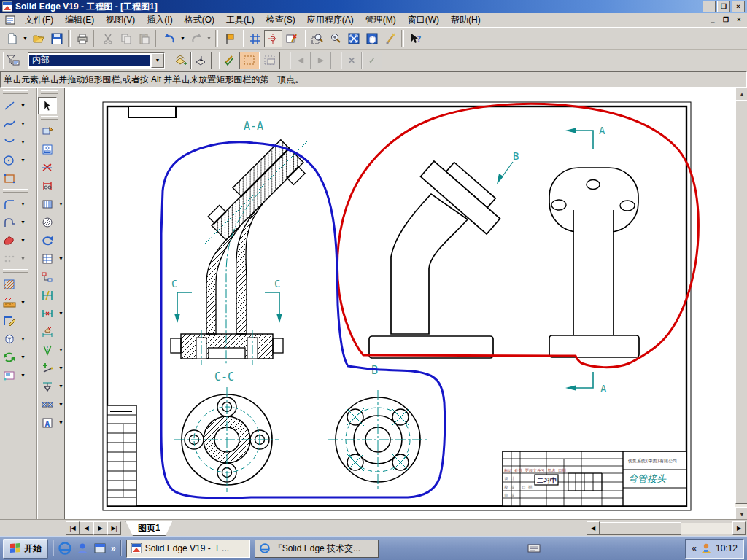 The width and height of the screenshot is (747, 560). Describe the element at coordinates (182, 39) in the screenshot. I see `undo-dropdown: ▼` at that location.